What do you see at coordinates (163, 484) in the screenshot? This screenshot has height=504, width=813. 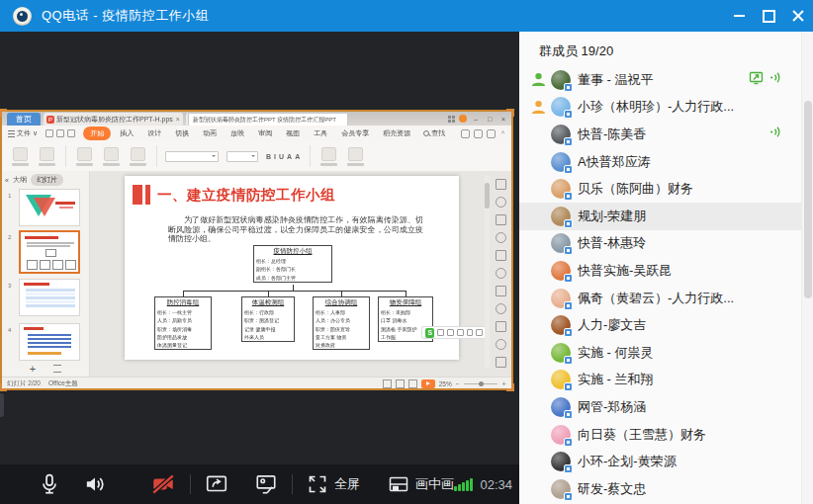 I see `camera-off-icon` at bounding box center [163, 484].